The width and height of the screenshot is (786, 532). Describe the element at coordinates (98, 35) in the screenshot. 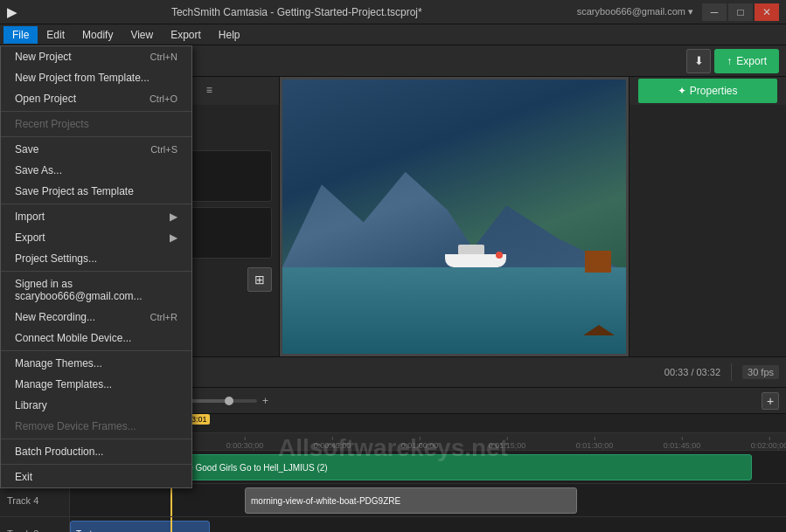

I see `menu-item-modify: Modify` at that location.